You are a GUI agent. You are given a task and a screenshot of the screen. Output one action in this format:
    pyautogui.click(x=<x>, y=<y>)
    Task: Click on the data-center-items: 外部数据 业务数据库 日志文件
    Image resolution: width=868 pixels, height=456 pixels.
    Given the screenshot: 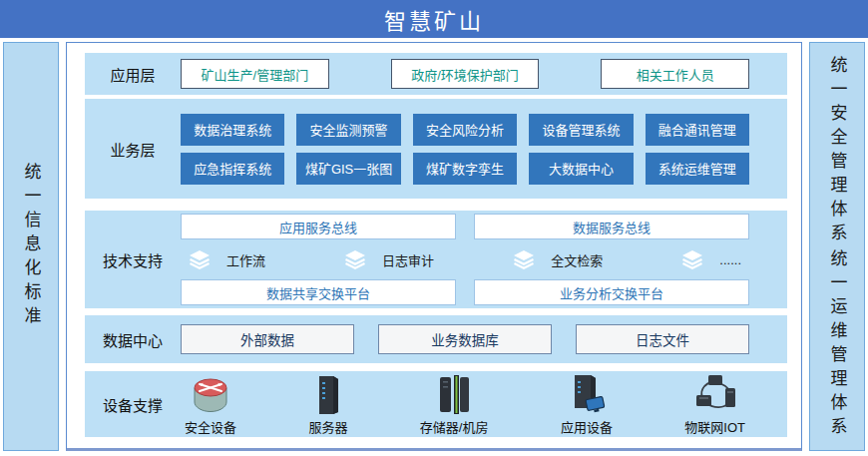 What is the action you would take?
    pyautogui.click(x=465, y=339)
    